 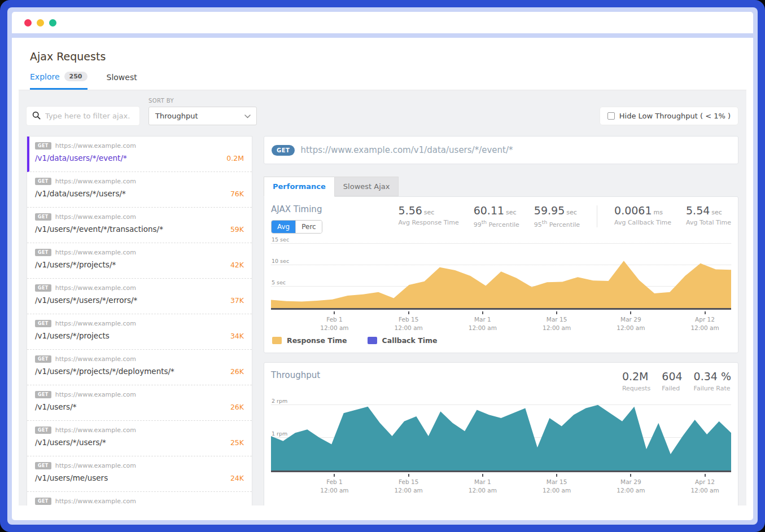 I want to click on x-tick-label: Apr 1212:00 am, so click(x=705, y=486).